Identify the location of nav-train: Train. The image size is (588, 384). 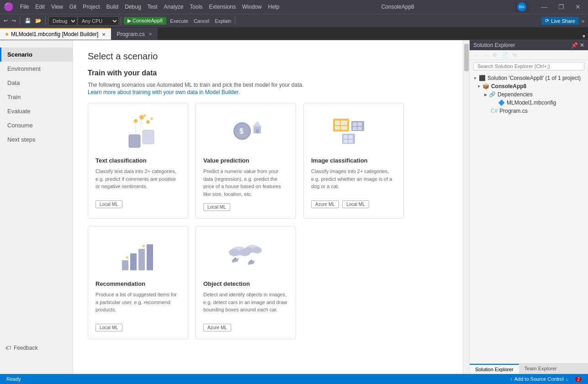
(37, 97).